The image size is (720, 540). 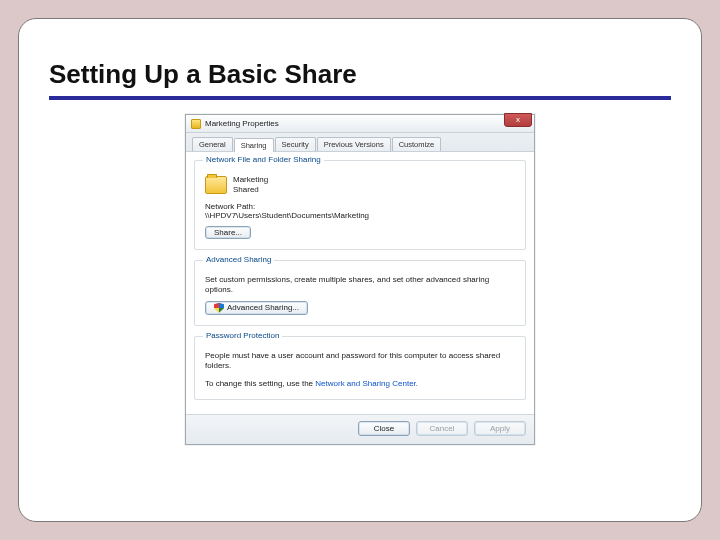 I want to click on change-prefix: To change this setting, use the, so click(x=260, y=384).